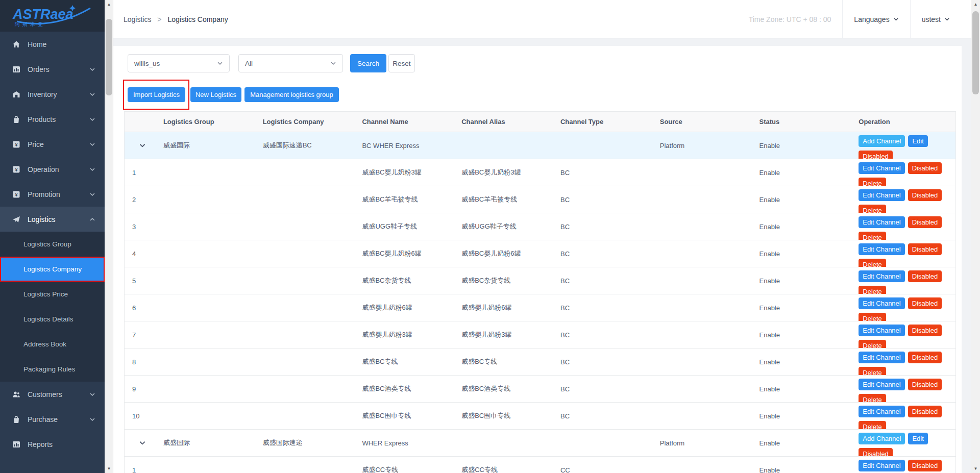 The image size is (980, 473). Describe the element at coordinates (16, 169) in the screenshot. I see `operation-icon: ¥` at that location.